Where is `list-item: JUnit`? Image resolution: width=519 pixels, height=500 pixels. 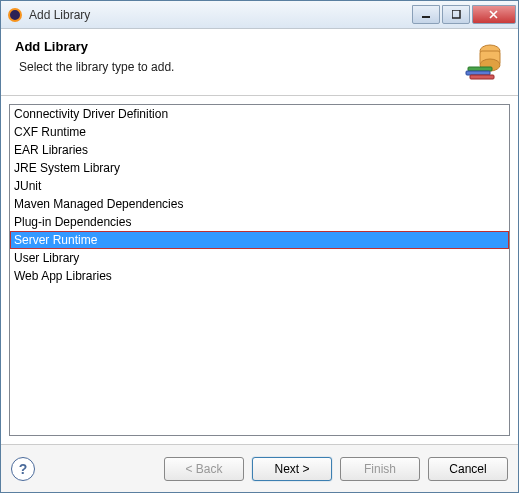
list-item: JUnit is located at coordinates (260, 186).